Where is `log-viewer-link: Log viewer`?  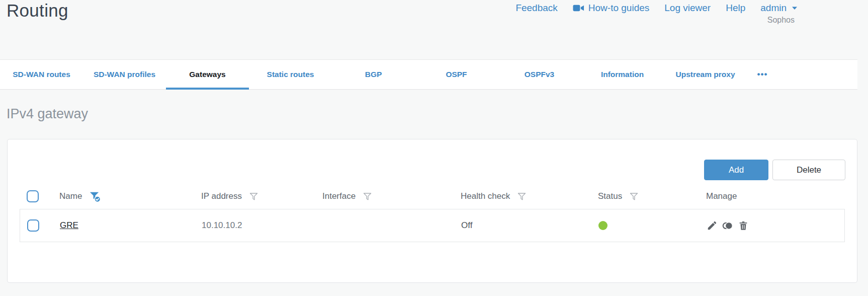 log-viewer-link: Log viewer is located at coordinates (687, 8).